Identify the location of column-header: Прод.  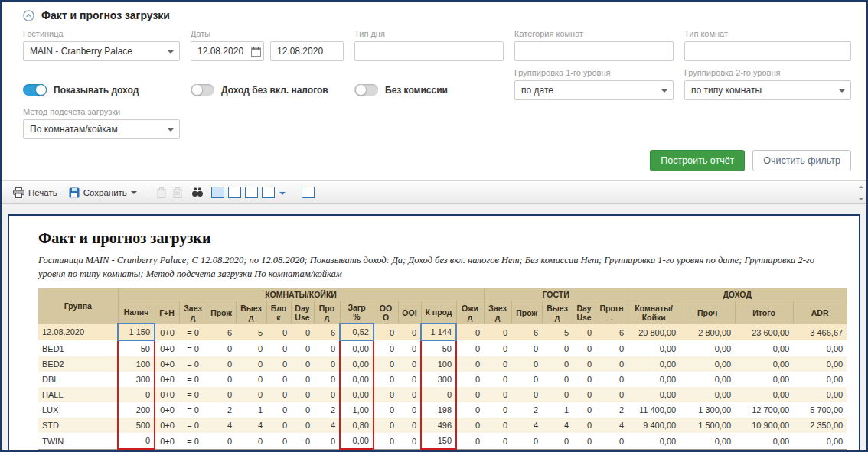
(327, 313).